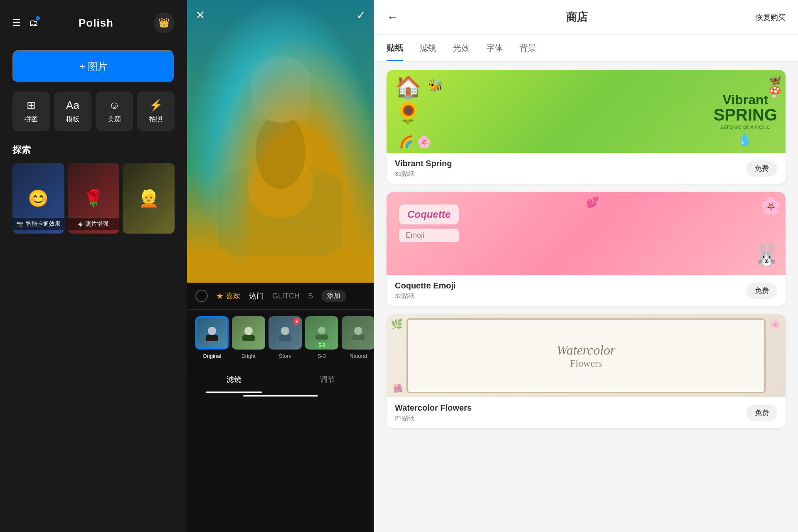 The image size is (798, 532). What do you see at coordinates (328, 379) in the screenshot?
I see `tab-adjust: 调节` at bounding box center [328, 379].